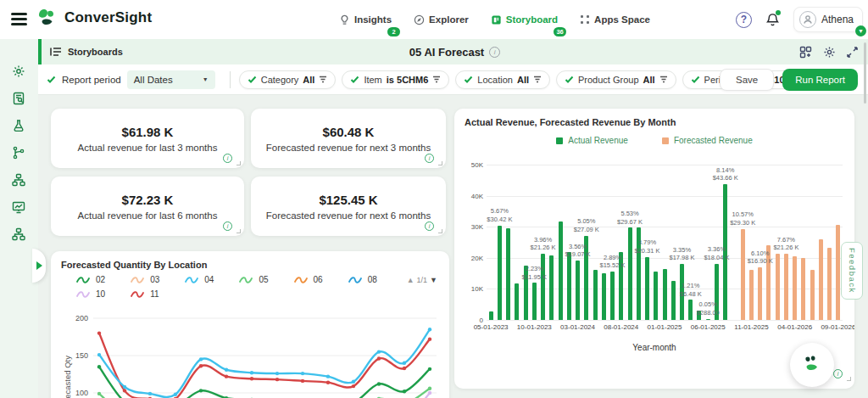  I want to click on legend-item-11: 11, so click(144, 294).